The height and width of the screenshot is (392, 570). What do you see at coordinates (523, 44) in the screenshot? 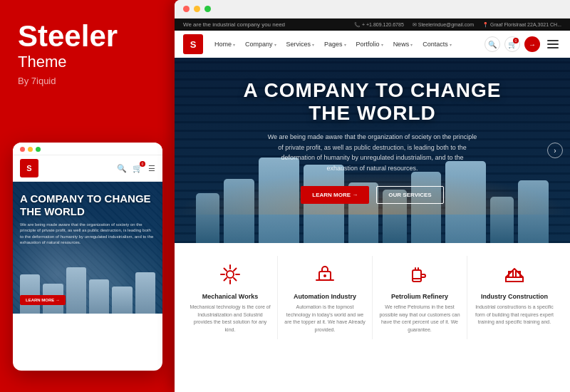
I see `site-nav-icons: 🔍 🛒 0 →` at bounding box center [523, 44].